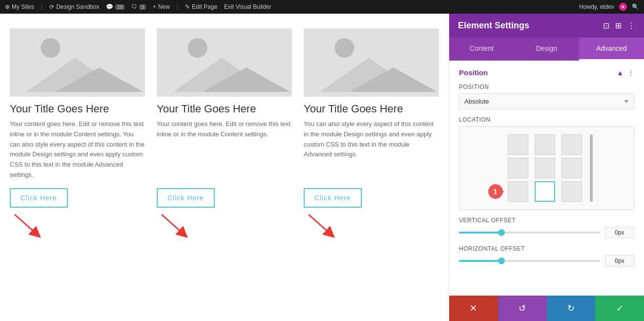 Image resolution: width=644 pixels, height=321 pixels. Describe the element at coordinates (39, 198) in the screenshot. I see `card-1-button: Click Here` at that location.